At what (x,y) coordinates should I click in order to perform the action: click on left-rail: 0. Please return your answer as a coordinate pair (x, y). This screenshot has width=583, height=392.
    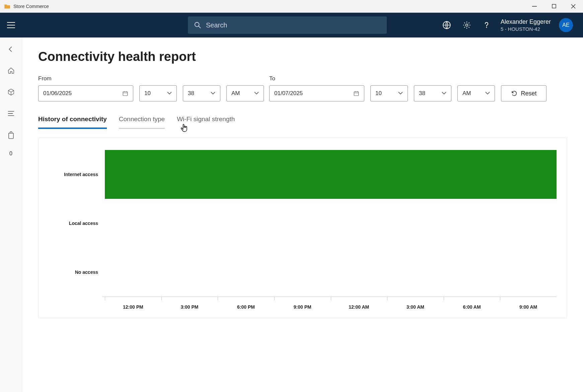
    Looking at the image, I should click on (11, 215).